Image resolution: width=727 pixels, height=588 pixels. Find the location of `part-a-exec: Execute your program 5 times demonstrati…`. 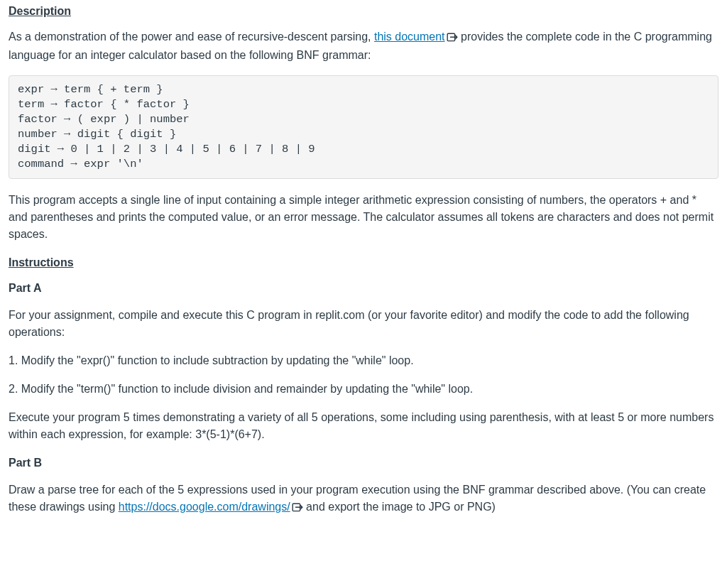

part-a-exec: Execute your program 5 times demonstrati… is located at coordinates (364, 426).